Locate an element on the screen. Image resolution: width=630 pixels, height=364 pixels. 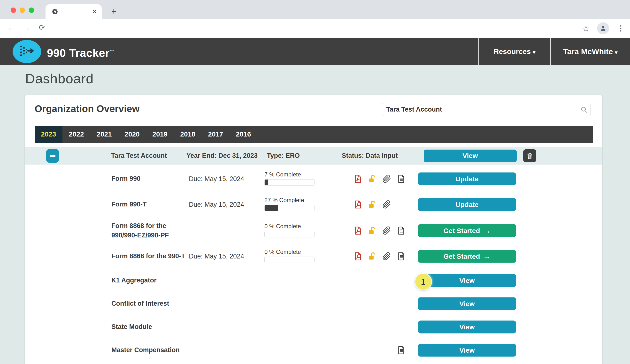
browser-tab: ✕ is located at coordinates (74, 11).